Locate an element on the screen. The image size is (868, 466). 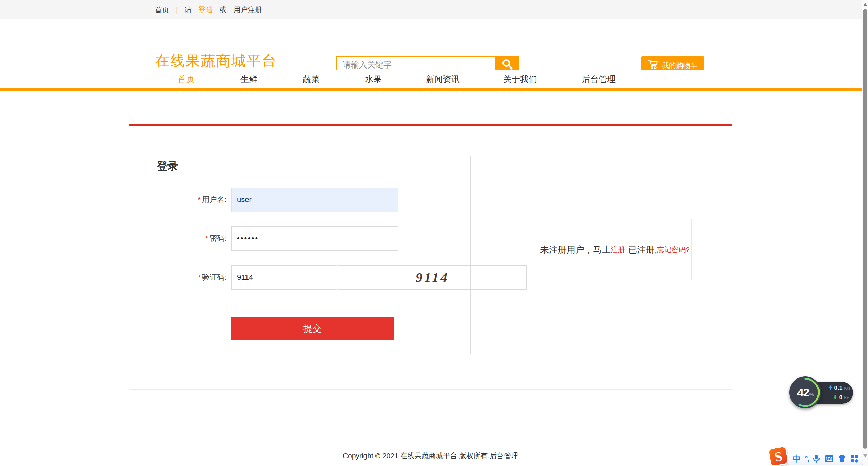
nav-item-home: 首页 is located at coordinates (186, 79).